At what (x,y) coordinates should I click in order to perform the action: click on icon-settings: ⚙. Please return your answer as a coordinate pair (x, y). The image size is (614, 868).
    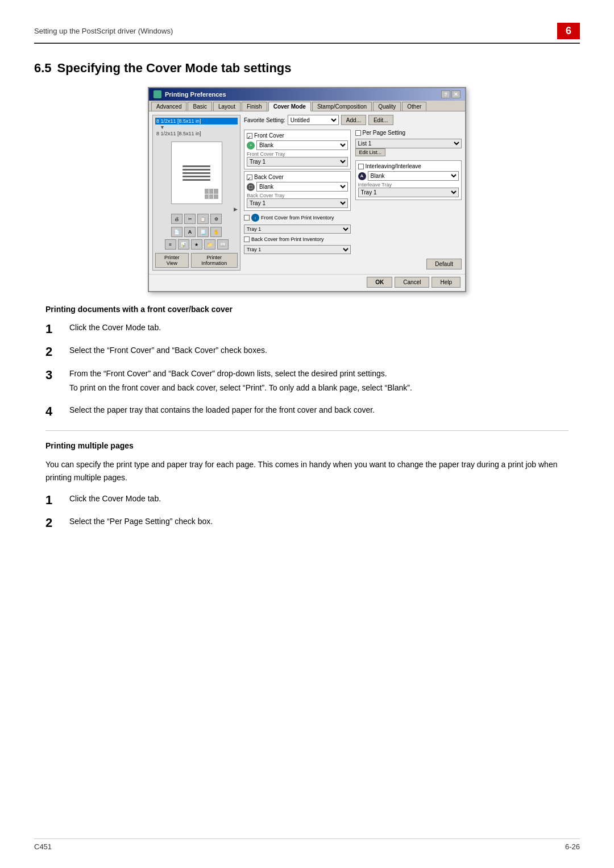
    Looking at the image, I should click on (216, 219).